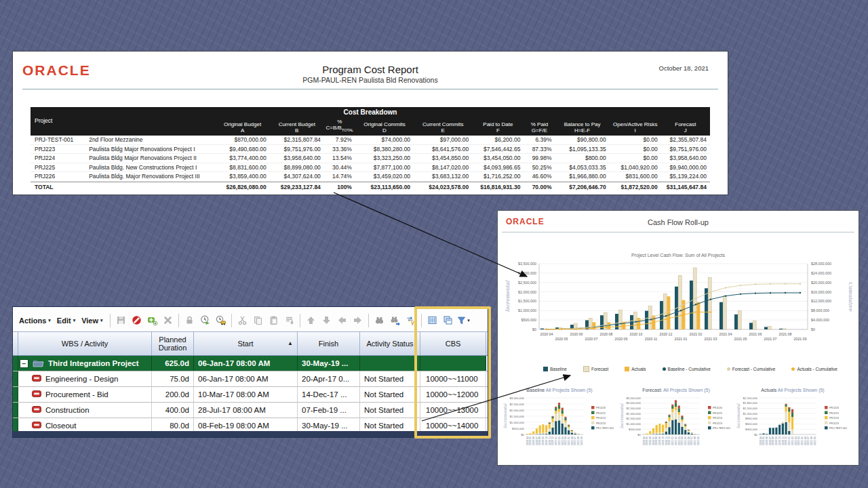  Describe the element at coordinates (448, 321) in the screenshot. I see `group-layout-button` at that location.